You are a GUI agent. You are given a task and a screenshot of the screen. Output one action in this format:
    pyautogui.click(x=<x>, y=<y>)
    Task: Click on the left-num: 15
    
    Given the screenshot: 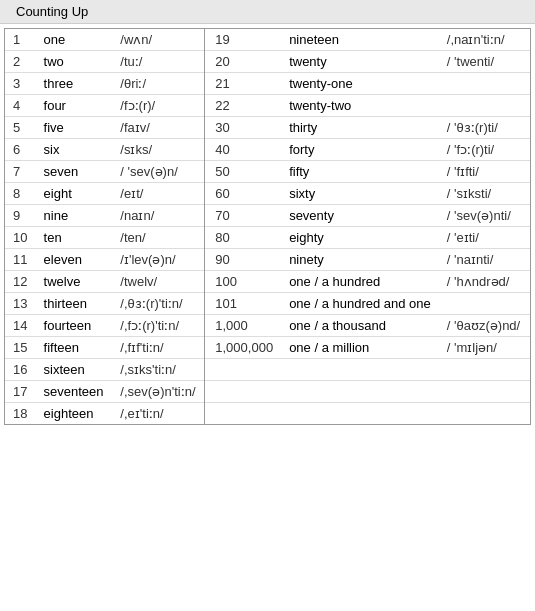 What is the action you would take?
    pyautogui.click(x=20, y=348)
    